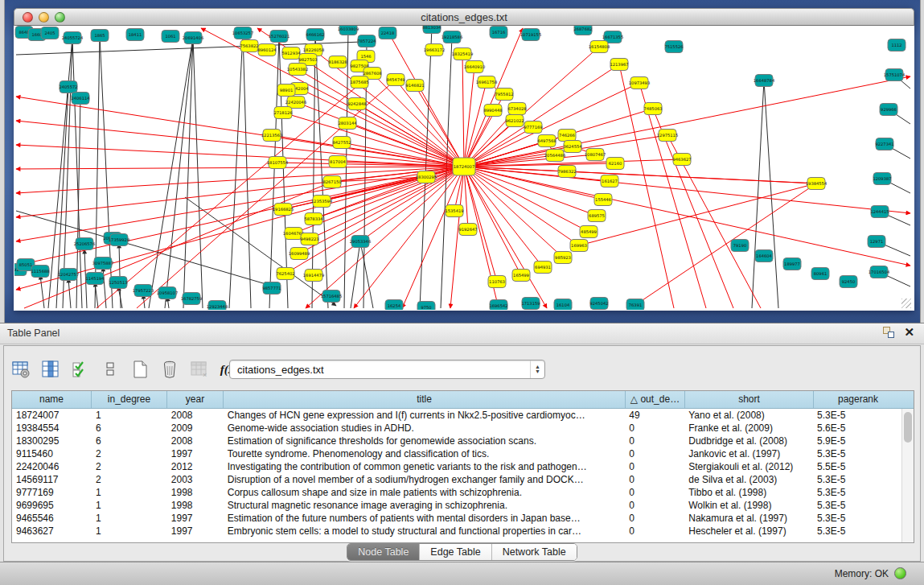 The height and width of the screenshot is (585, 924). What do you see at coordinates (457, 505) in the screenshot?
I see `table-row: 969969511998Structural magnetic resonanc…` at bounding box center [457, 505].